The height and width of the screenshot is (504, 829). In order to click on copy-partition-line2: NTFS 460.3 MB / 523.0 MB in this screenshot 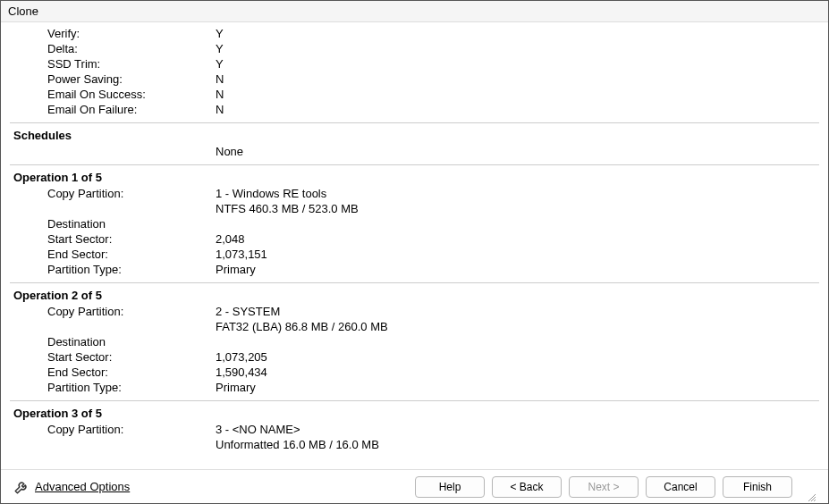, I will do `click(287, 209)`.